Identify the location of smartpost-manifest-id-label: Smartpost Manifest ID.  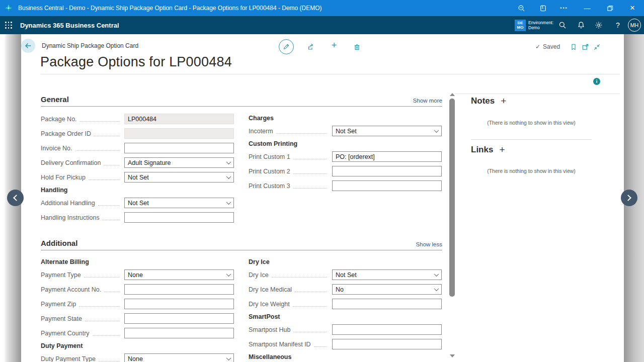
(280, 344).